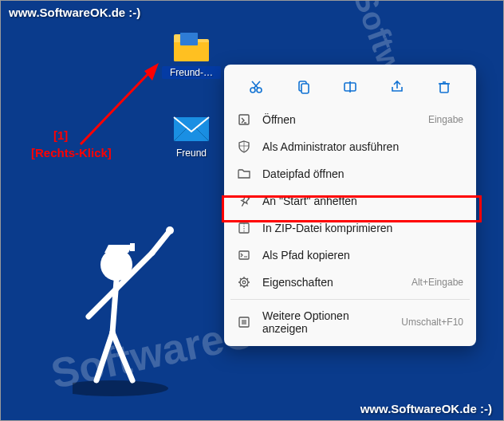  Describe the element at coordinates (426, 408) in the screenshot. I see `url-bottom-text: www.SoftwareOK.de :-)` at that location.